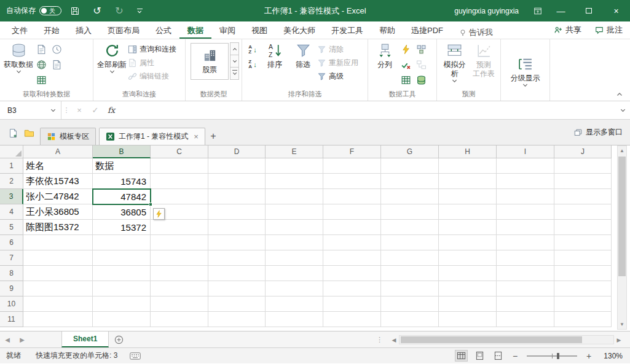 This screenshot has width=630, height=364. I want to click on cell-J11, so click(583, 319).